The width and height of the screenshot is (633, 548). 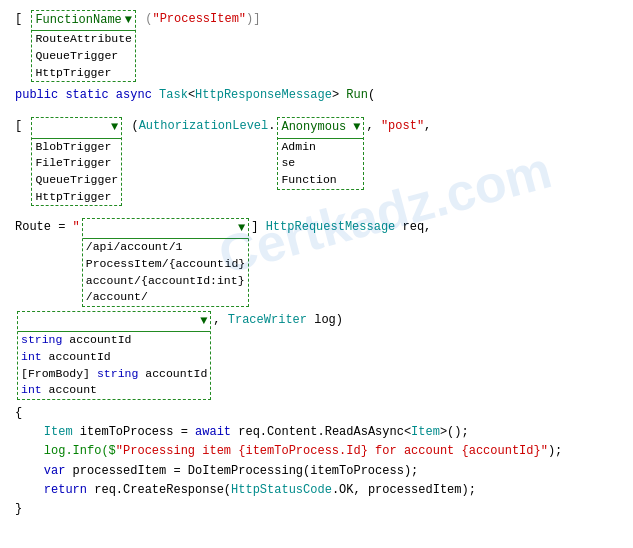 I want to click on kw-async: async, so click(x=138, y=96).